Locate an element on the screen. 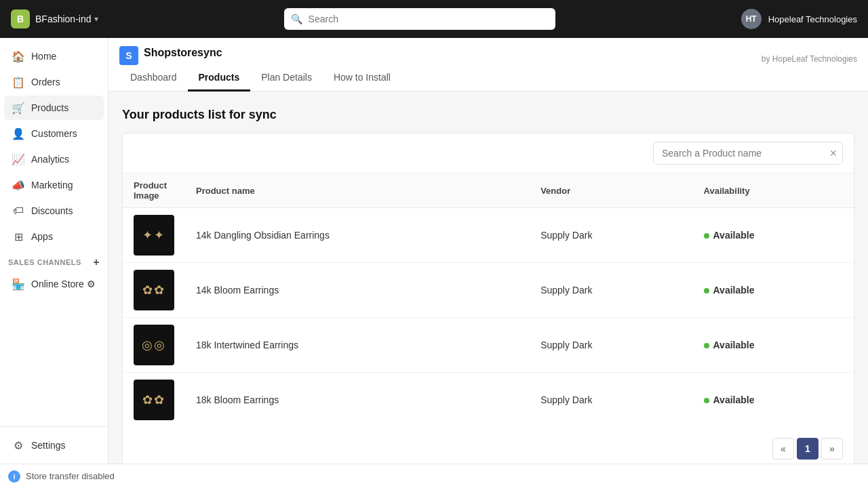  product-availability-cell-4: Available is located at coordinates (773, 400).